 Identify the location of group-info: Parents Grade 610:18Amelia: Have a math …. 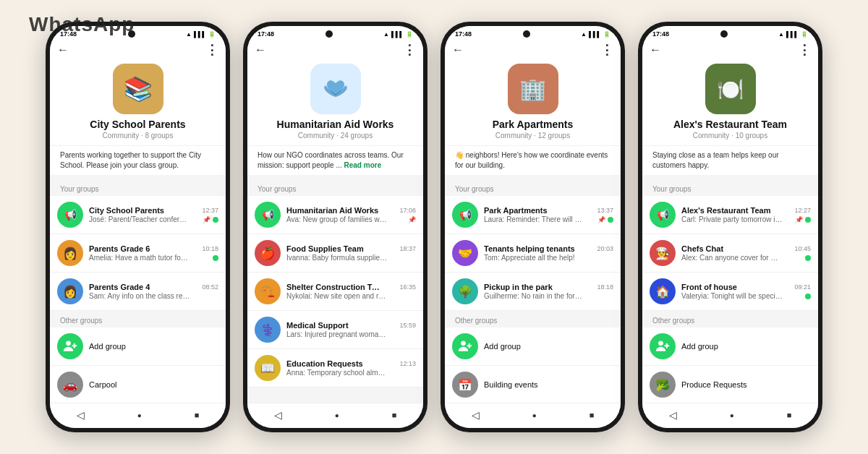
(153, 253).